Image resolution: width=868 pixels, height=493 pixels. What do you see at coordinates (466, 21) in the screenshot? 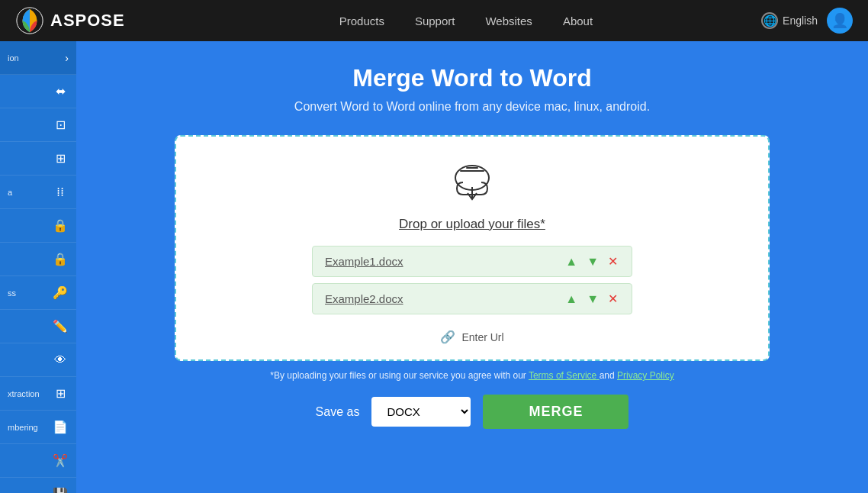
I see `nav-links: Products Support Websites About` at bounding box center [466, 21].